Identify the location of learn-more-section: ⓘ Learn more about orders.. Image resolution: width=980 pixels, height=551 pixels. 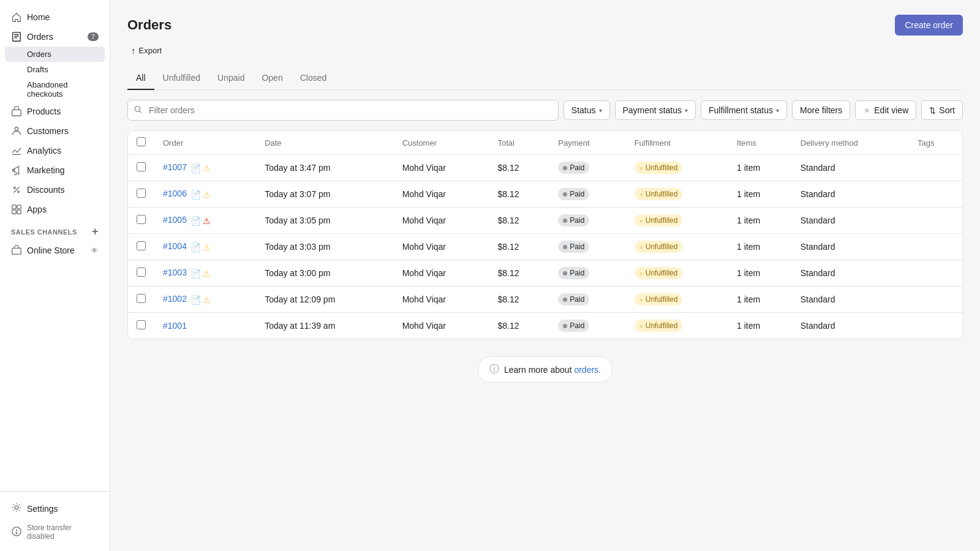
(545, 370).